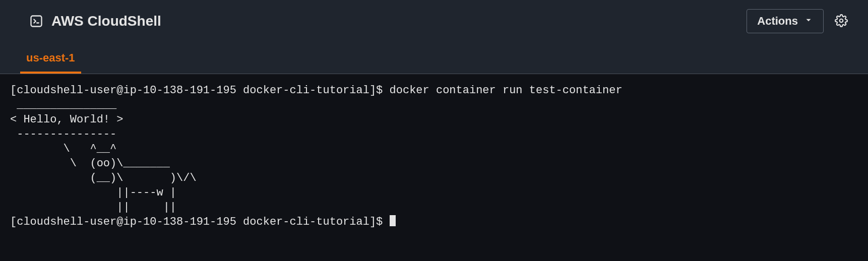 This screenshot has width=868, height=261. What do you see at coordinates (809, 21) in the screenshot?
I see `caret-down-icon` at bounding box center [809, 21].